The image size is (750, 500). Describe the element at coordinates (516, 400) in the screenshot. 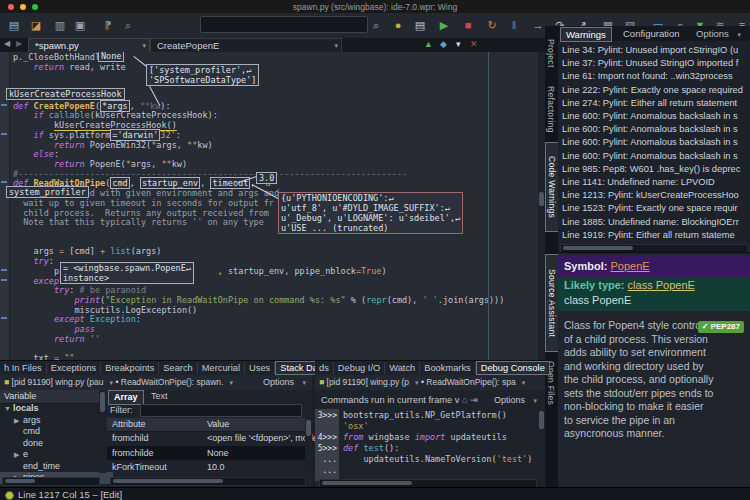

I see `console-options-menu: Options ▾` at that location.